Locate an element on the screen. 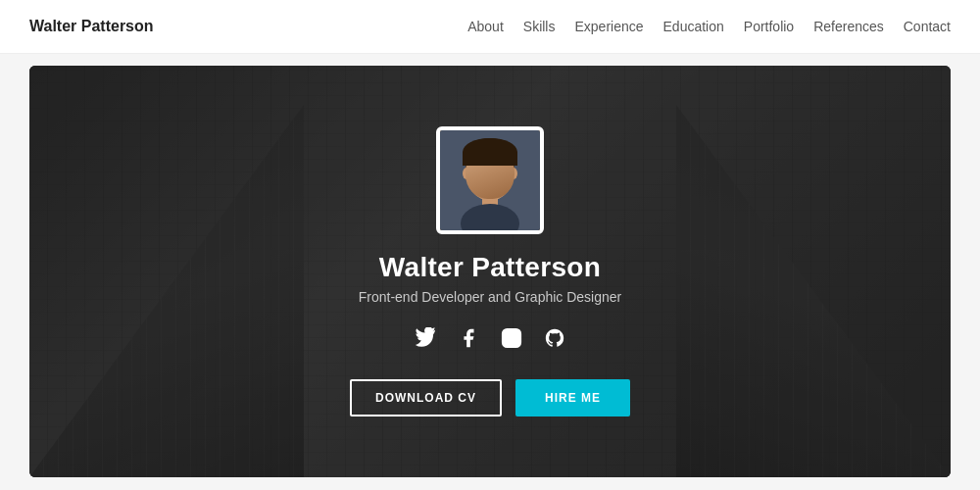 The height and width of the screenshot is (490, 980). facebook-icon is located at coordinates (468, 338).